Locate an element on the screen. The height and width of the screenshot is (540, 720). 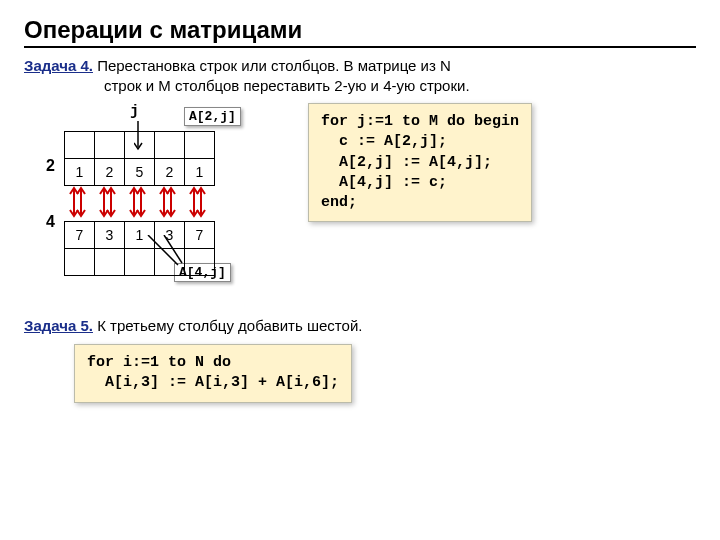
task4-label: Задача 4. is located at coordinates (58, 66).